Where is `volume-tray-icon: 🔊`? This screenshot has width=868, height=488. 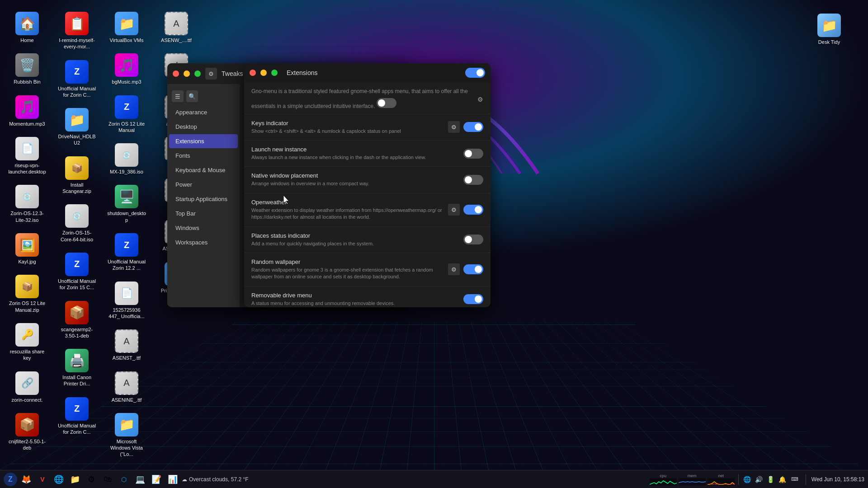
volume-tray-icon: 🔊 is located at coordinates (759, 479).